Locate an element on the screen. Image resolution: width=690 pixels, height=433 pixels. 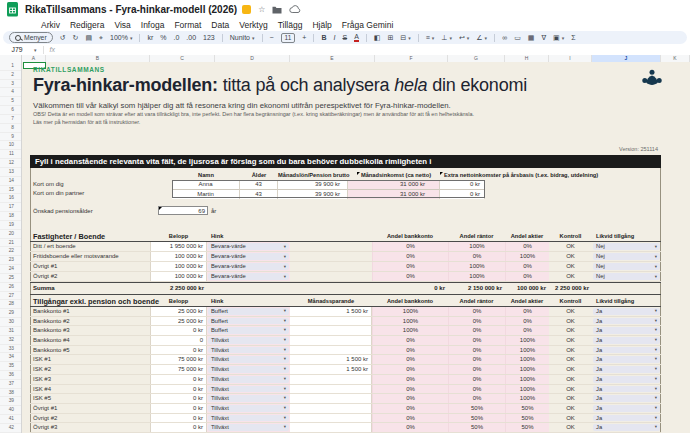
column-header-G: G is located at coordinates (476, 58).